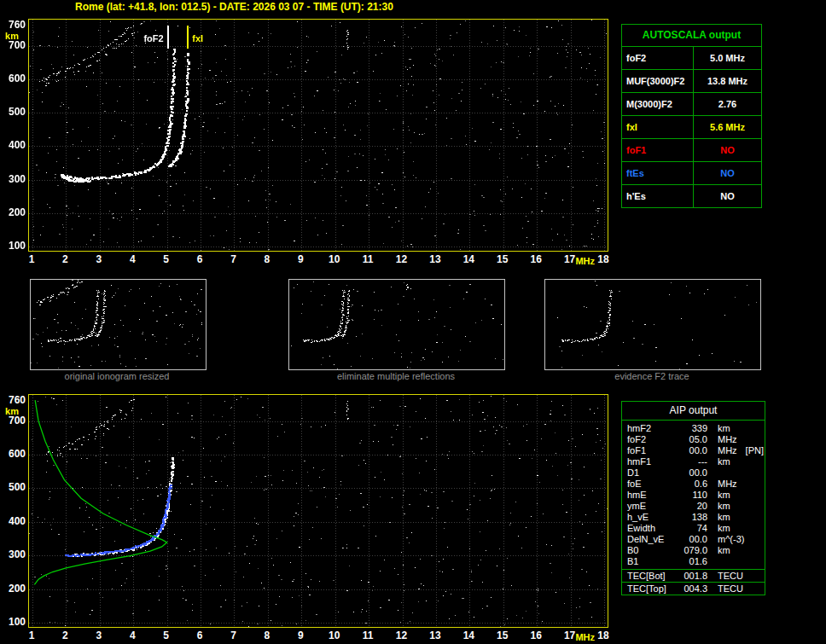 The image size is (826, 644). What do you see at coordinates (691, 150) in the screenshot?
I see `autoscala-row-fof1: foF1NO` at bounding box center [691, 150].